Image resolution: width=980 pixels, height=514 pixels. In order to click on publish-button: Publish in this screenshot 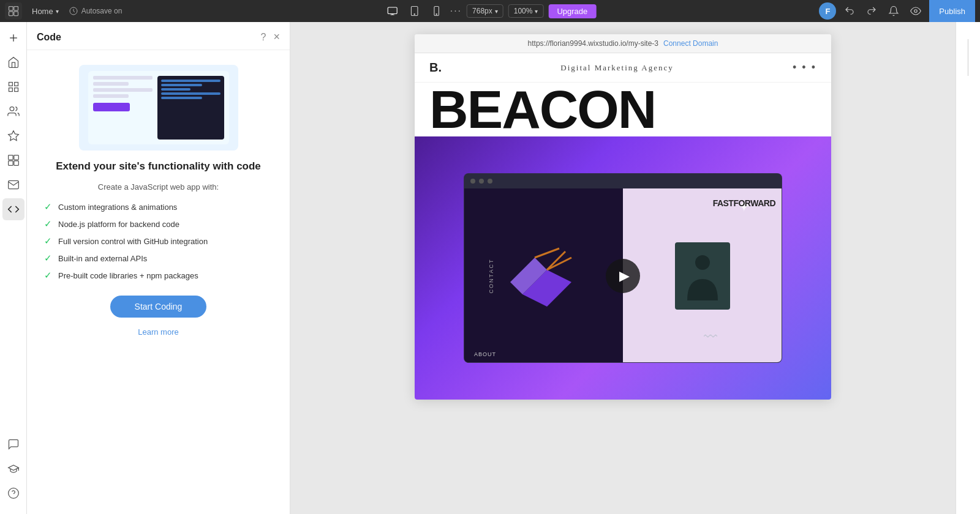, I will do `click(952, 11)`.